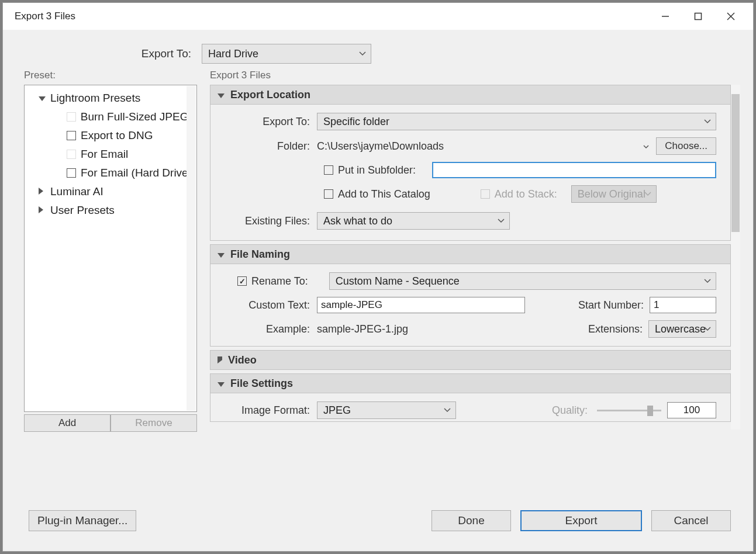 This screenshot has width=756, height=554. Describe the element at coordinates (384, 194) in the screenshot. I see `add-catalog-label: Add to This Catalog` at that location.